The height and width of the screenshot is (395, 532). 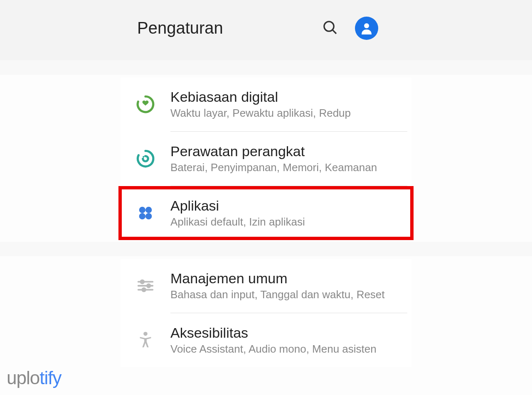 What do you see at coordinates (145, 340) in the screenshot?
I see `accessibility-icon` at bounding box center [145, 340].